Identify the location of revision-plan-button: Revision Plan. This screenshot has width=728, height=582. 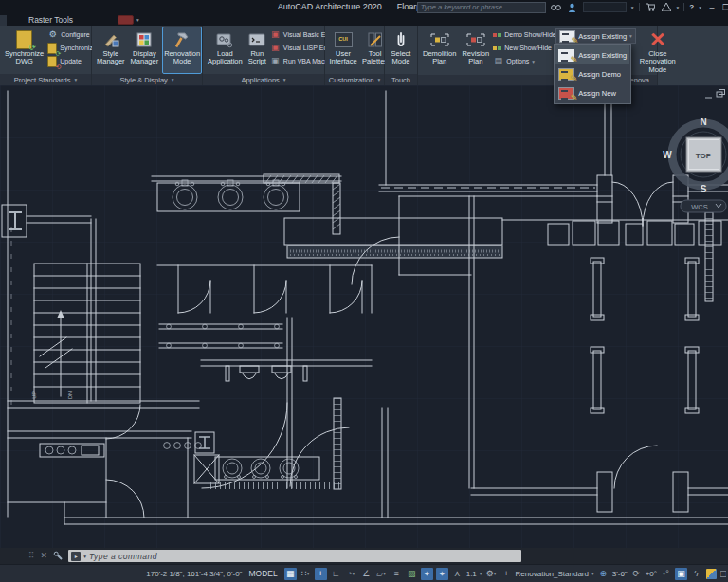
(476, 51).